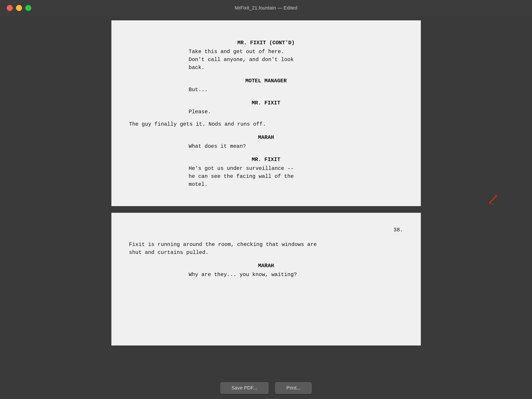 The image size is (532, 399). I want to click on pen-cursor-icon, so click(494, 199).